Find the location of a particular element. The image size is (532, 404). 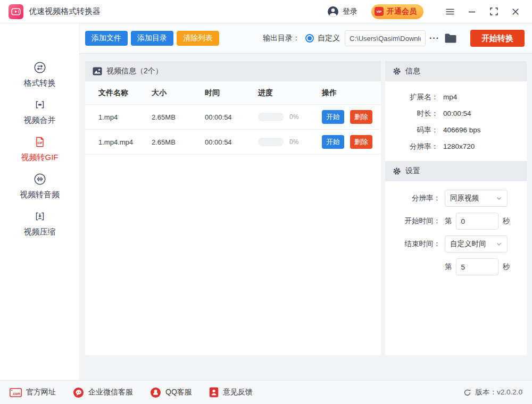

table-row: 1.mp4.mp4 2.65MB 00:00:54 0% 开始 删除 is located at coordinates (233, 142).